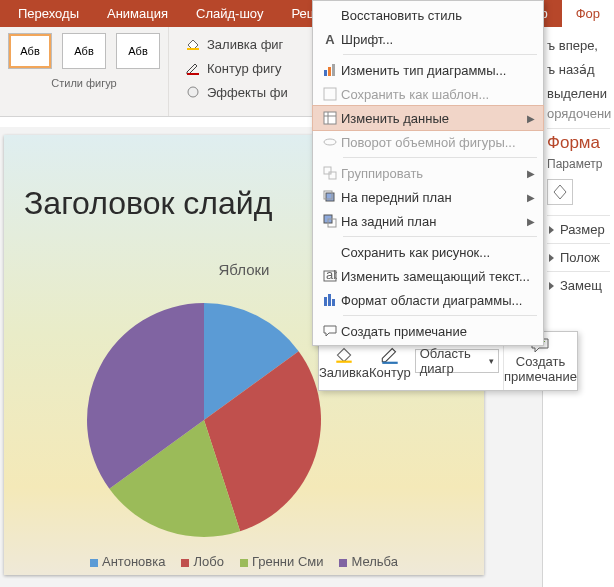  I want to click on shape-effects-button: Эффекты фи, so click(236, 92).